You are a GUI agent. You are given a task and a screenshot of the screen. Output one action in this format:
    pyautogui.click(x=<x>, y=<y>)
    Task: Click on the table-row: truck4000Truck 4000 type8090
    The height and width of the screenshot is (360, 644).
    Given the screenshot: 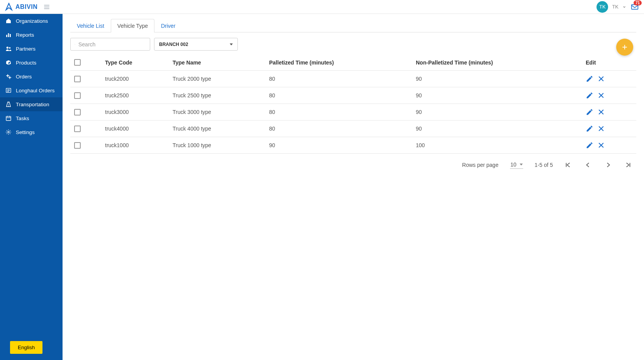 What is the action you would take?
    pyautogui.click(x=353, y=129)
    